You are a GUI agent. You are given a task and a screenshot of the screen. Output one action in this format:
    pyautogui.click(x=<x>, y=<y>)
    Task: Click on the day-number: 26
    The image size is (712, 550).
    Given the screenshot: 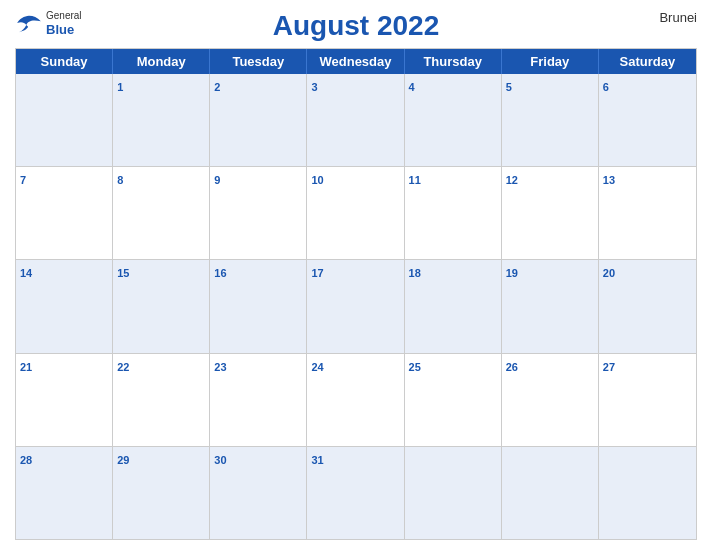 What is the action you would take?
    pyautogui.click(x=512, y=367)
    